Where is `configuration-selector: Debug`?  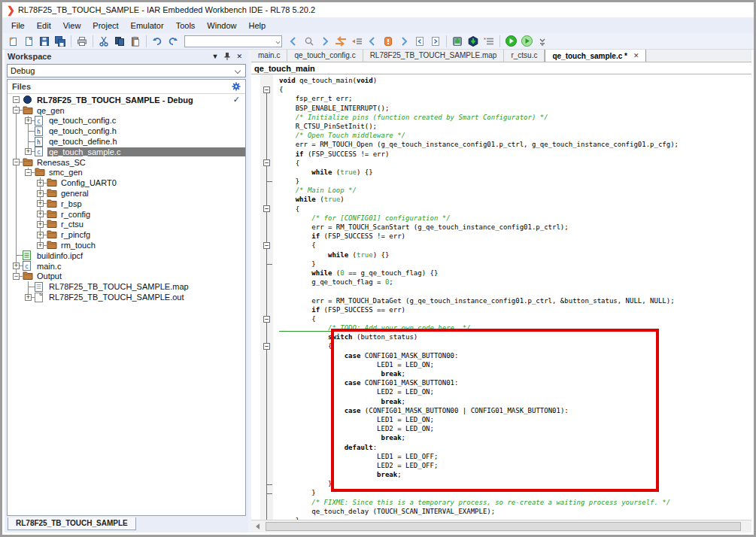 configuration-selector: Debug is located at coordinates (126, 71).